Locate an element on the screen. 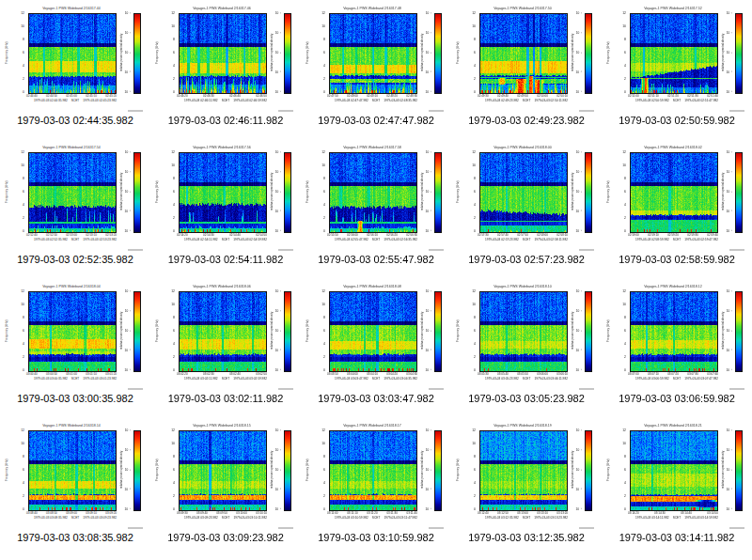 This screenshot has width=752, height=560. panel-caption: 1979-03-03 02:54:11.982 is located at coordinates (226, 259).